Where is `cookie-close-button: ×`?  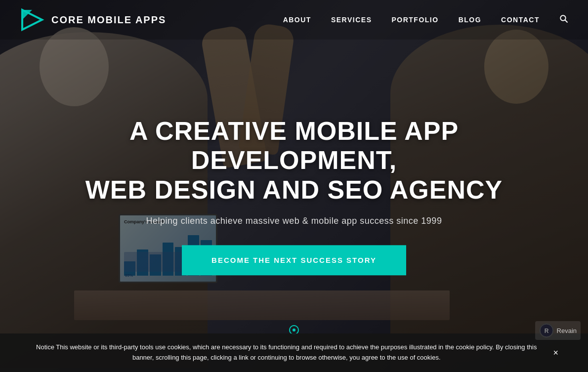 cookie-close-button: × is located at coordinates (555, 353).